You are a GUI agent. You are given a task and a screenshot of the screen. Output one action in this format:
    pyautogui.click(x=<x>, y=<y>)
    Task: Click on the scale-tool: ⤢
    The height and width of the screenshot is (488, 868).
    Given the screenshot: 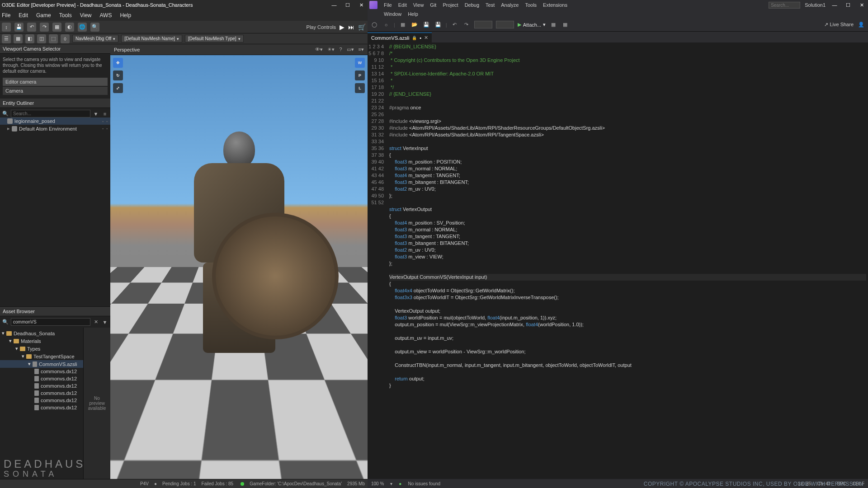 What is the action you would take?
    pyautogui.click(x=118, y=88)
    